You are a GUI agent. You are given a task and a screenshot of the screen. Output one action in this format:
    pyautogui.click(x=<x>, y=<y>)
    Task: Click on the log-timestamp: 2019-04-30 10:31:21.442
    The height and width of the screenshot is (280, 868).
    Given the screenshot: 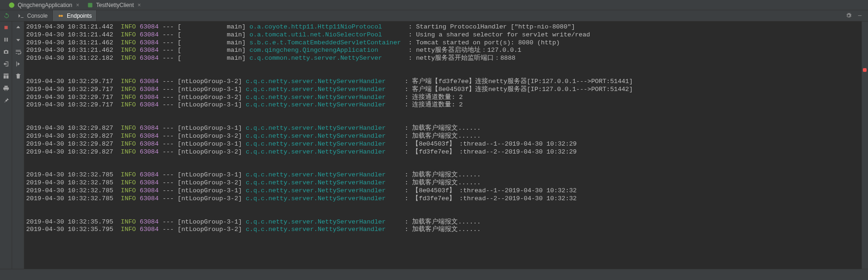 What is the action you would take?
    pyautogui.click(x=70, y=35)
    